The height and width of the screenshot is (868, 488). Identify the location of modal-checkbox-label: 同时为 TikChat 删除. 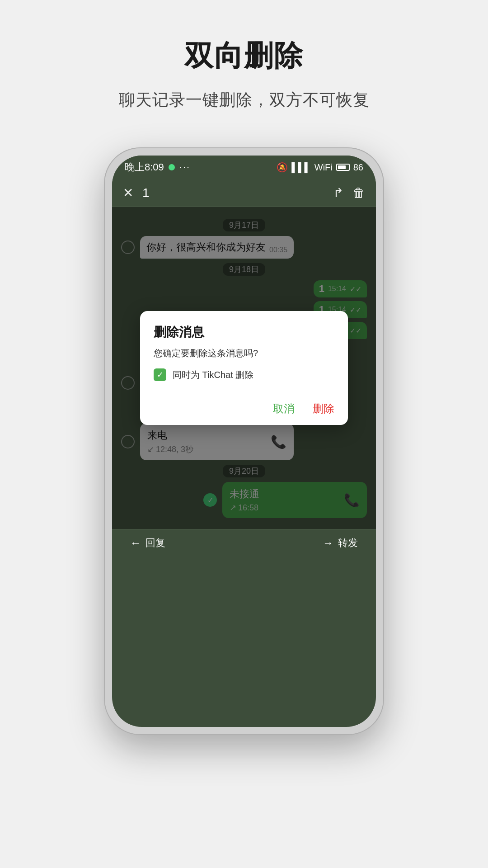
(213, 375).